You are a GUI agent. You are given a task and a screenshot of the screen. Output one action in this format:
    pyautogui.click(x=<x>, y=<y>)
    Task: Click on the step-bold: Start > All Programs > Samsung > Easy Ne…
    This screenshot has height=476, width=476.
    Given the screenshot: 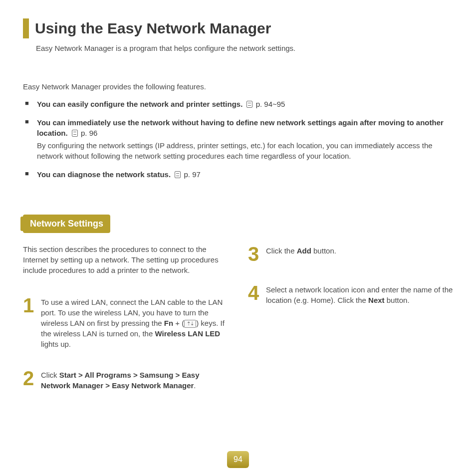 What is the action you would take?
    pyautogui.click(x=120, y=380)
    